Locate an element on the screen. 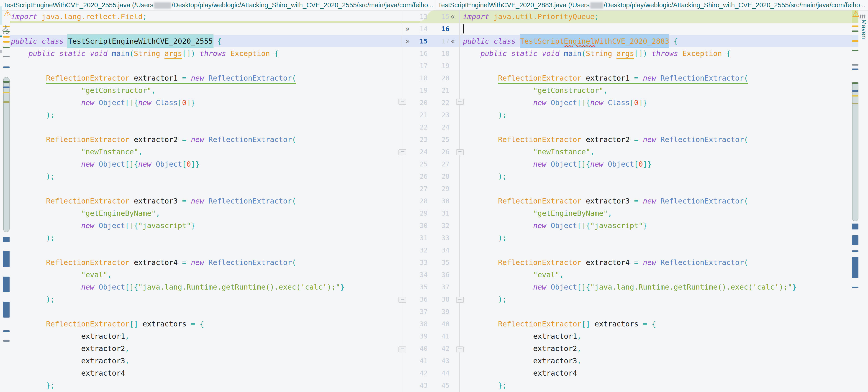  code-line-right: public class TestScriptEnginelWithCVE_20… is located at coordinates (659, 41).